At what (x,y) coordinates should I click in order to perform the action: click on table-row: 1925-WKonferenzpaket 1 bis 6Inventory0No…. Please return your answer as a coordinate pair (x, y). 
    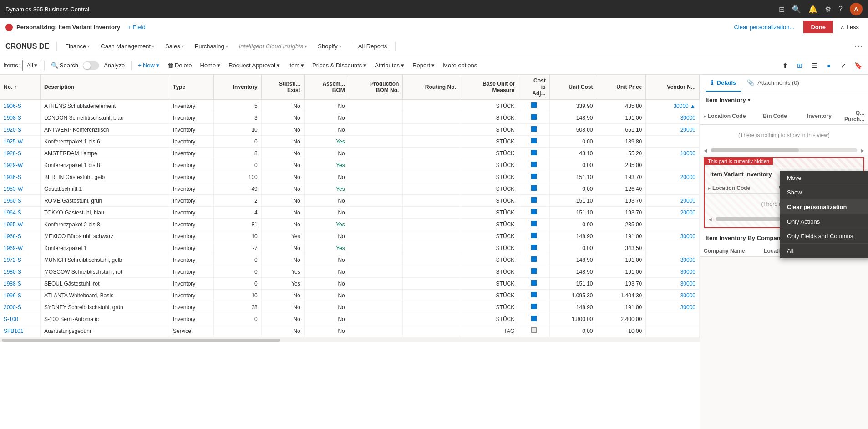
    Looking at the image, I should click on (350, 142).